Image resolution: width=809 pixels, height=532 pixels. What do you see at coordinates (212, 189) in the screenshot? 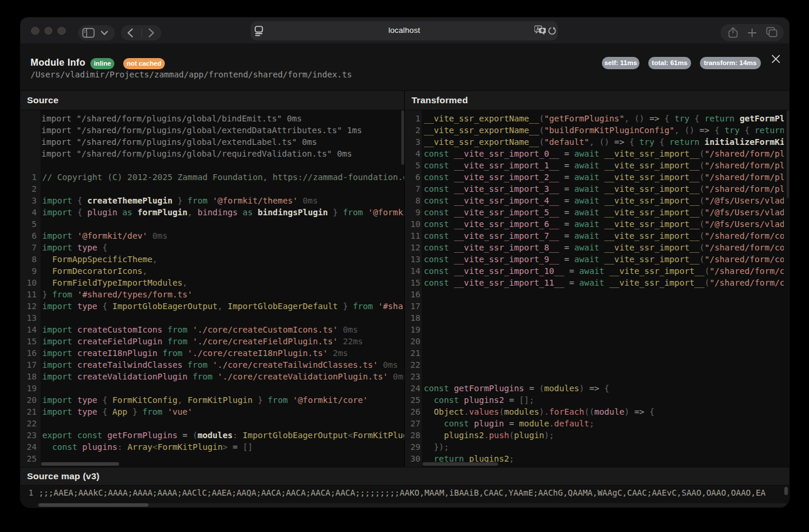
I see `code-line: 2` at bounding box center [212, 189].